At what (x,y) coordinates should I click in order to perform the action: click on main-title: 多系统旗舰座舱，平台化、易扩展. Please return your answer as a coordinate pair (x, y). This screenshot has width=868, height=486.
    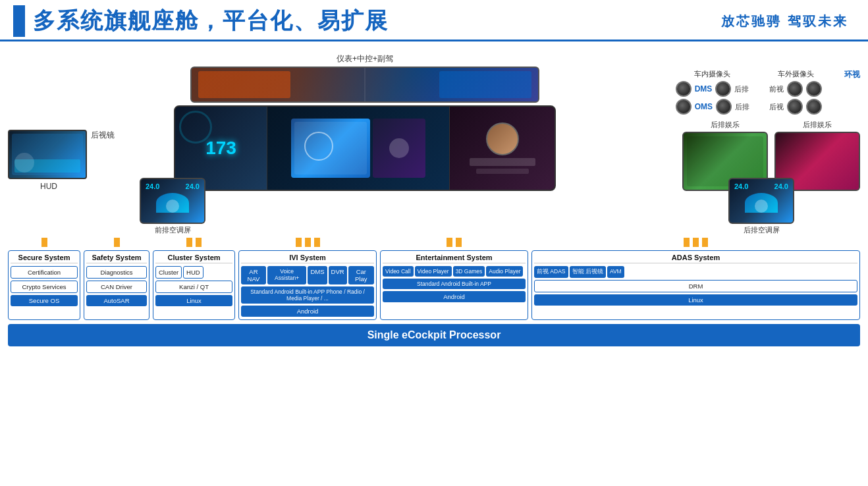
    Looking at the image, I should click on (211, 21).